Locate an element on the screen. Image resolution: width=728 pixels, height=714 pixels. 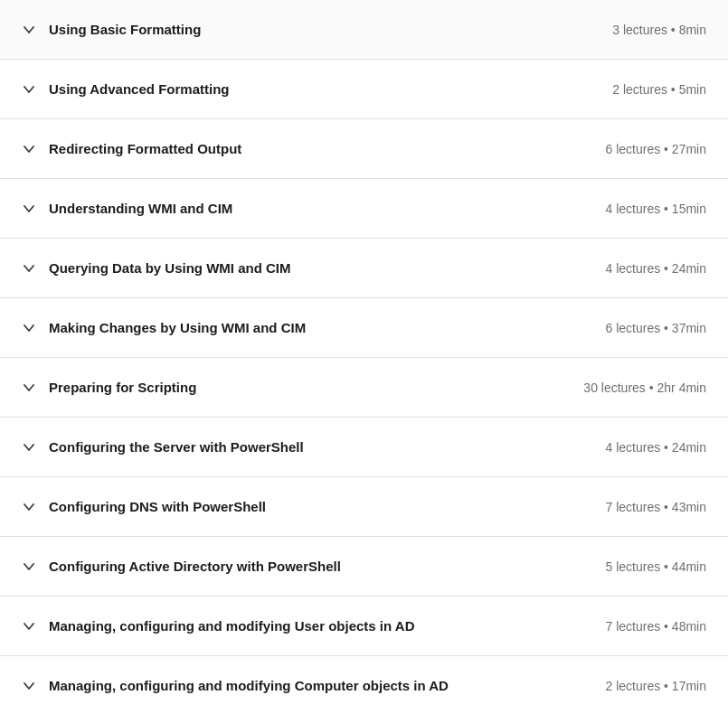
course-meta: 6 lectures • 27min is located at coordinates (656, 149).